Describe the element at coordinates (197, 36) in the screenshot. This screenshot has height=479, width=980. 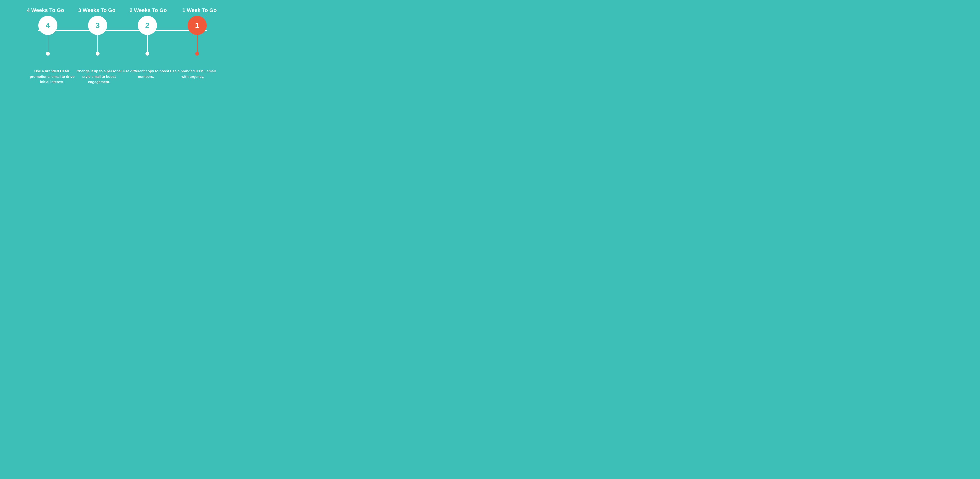
I see `node-step-1: 1` at that location.